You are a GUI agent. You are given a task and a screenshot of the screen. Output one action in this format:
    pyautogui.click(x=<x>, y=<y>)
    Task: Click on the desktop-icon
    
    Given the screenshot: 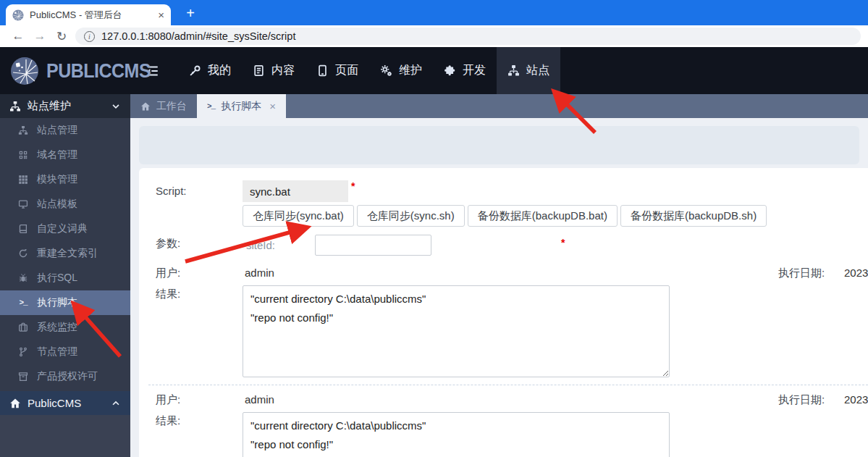 What is the action you would take?
    pyautogui.click(x=23, y=204)
    